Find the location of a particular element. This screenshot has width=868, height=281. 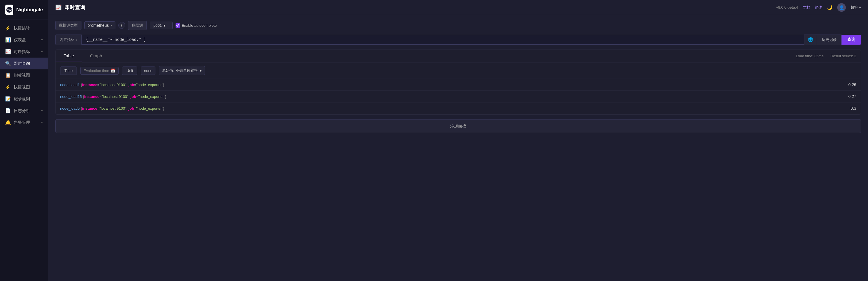

sidebar-item-instant-query: 🔍 即时查询 is located at coordinates (24, 63).